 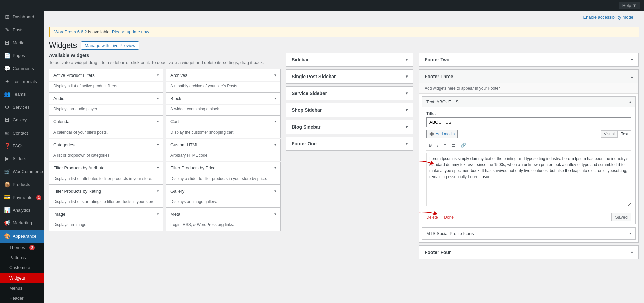 What do you see at coordinates (445, 145) in the screenshot?
I see `unordered-list-button: ≡` at bounding box center [445, 145].